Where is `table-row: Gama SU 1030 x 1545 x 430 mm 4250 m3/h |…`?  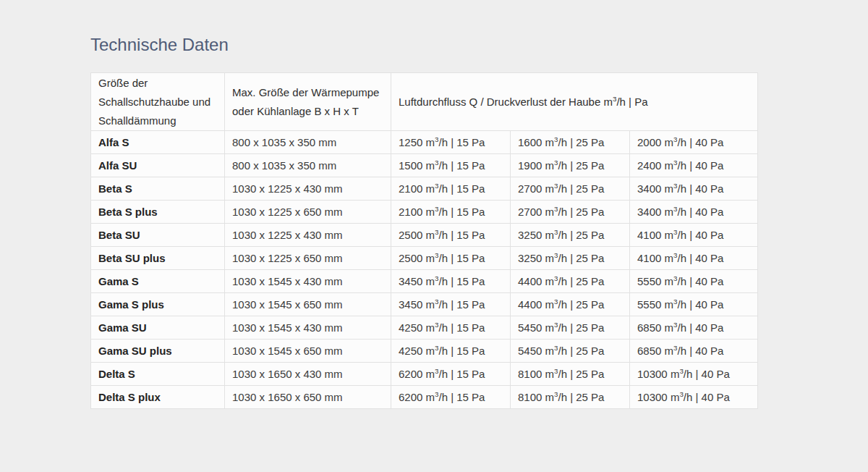
table-row: Gama SU 1030 x 1545 x 430 mm 4250 m3/h |… is located at coordinates (425, 328).